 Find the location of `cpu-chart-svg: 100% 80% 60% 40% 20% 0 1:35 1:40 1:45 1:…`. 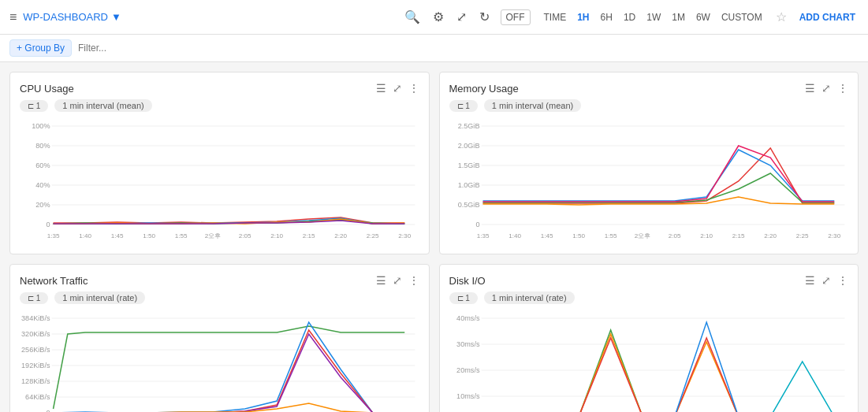

cpu-chart-svg: 100% 80% 60% 40% 20% 0 1:35 1:40 1:45 1:… is located at coordinates (219, 181).